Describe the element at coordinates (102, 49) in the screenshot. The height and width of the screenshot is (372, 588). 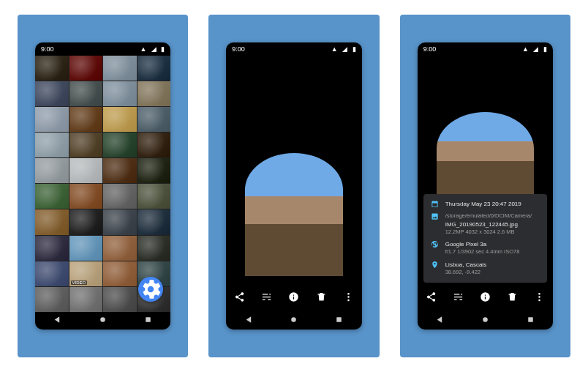
I see `status-bar: 9:00 ▲ ◢ ▮` at that location.